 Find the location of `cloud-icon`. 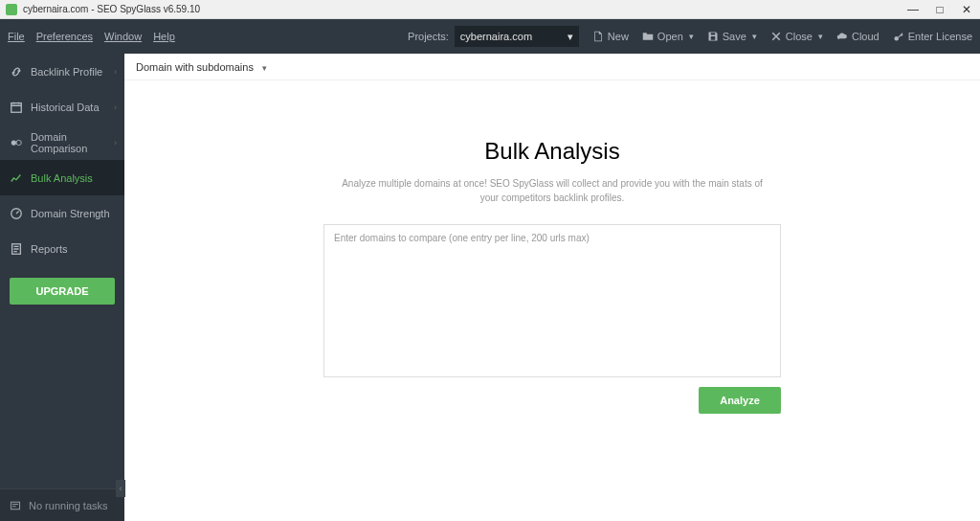

cloud-icon is located at coordinates (842, 36).